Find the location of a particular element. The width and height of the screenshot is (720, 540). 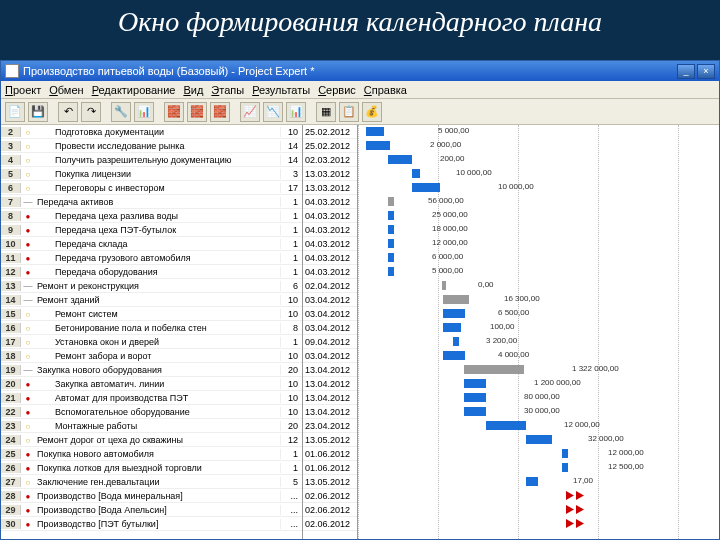

toolbar-button: 🔧 is located at coordinates (121, 112).